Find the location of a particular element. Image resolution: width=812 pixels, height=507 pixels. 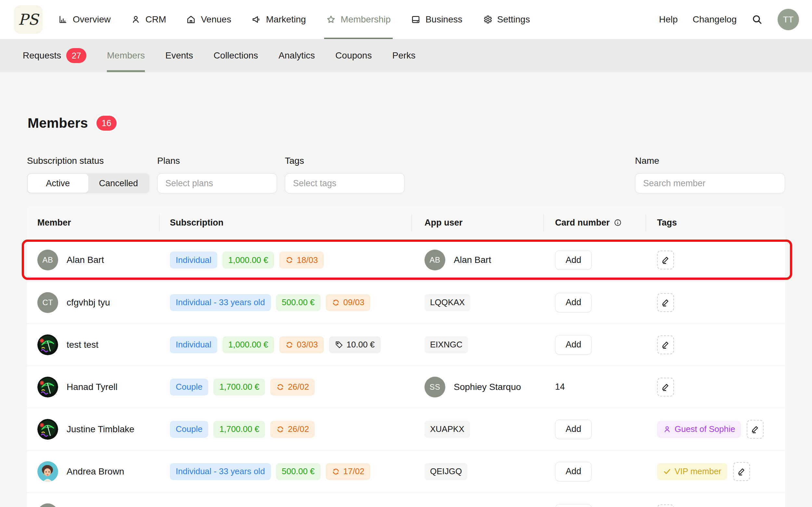

plans-select: Select plans is located at coordinates (217, 183).